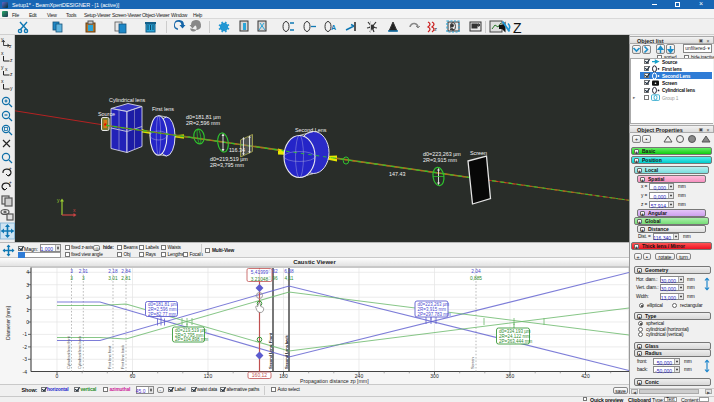  What do you see at coordinates (270, 350) in the screenshot?
I see `svg-text: Second Lens: Front` at bounding box center [270, 350].